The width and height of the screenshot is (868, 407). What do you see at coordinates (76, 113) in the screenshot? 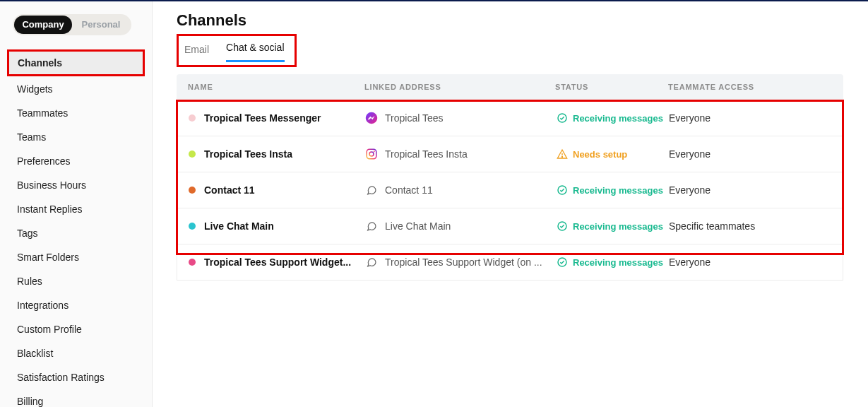
I see `sidebar-item-teammates: Teammates` at bounding box center [76, 113].